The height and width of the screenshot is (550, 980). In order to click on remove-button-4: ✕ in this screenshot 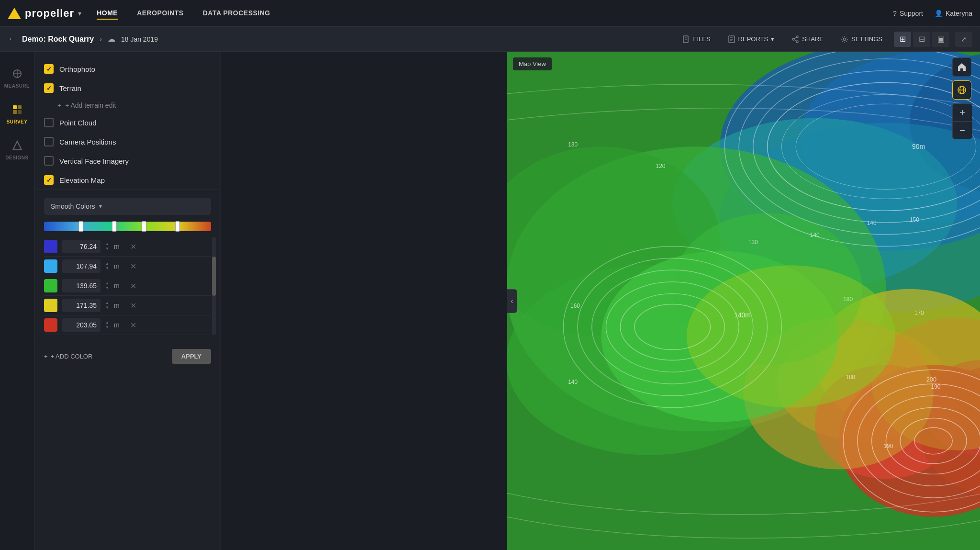, I will do `click(133, 305)`.